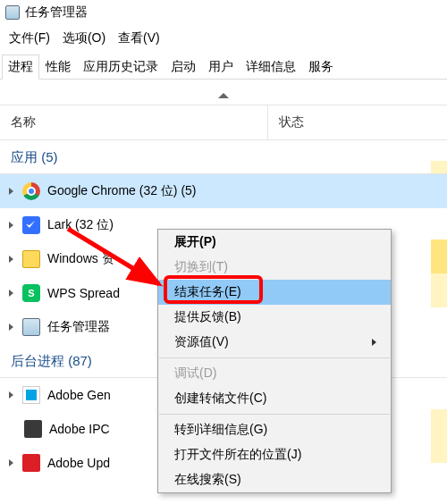 The image size is (447, 504). Describe the element at coordinates (183, 67) in the screenshot. I see `tab-startup: 启动` at that location.